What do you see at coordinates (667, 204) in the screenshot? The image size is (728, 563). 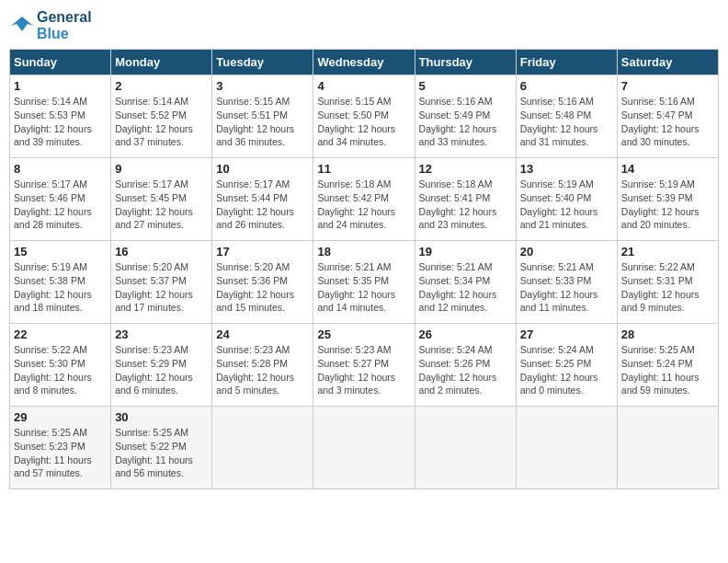 I see `day-info: Sunrise: 5:19 AMSunset: 5:39 PMDaylight:…` at bounding box center [667, 204].